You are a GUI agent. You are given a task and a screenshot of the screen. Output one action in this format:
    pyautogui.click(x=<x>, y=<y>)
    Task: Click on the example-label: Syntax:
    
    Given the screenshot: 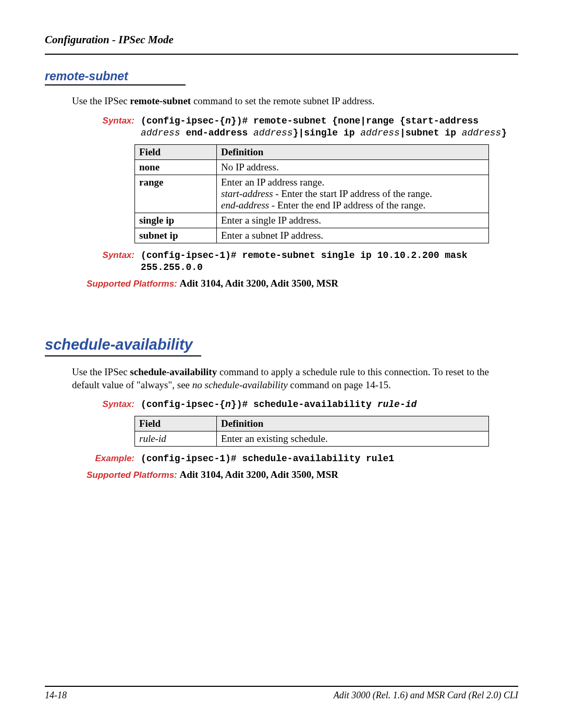 What is the action you would take?
    pyautogui.click(x=114, y=262)
    